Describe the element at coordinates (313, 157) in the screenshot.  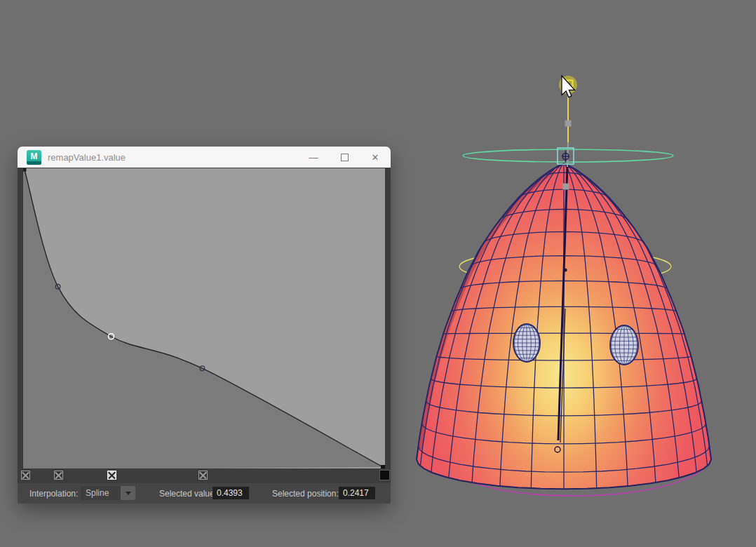
I see `minimize-button: —` at that location.